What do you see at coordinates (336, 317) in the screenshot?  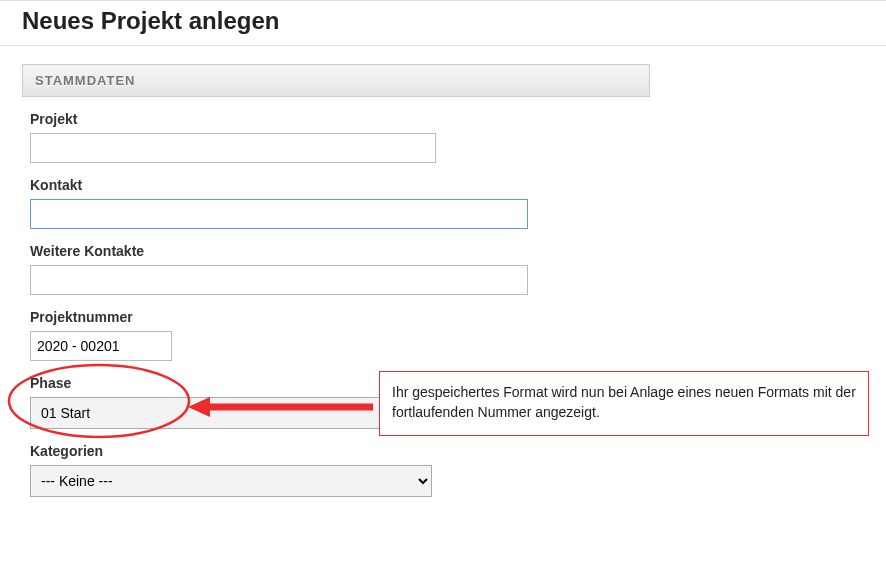 I see `label-projektnummer: Projektnummer` at bounding box center [336, 317].